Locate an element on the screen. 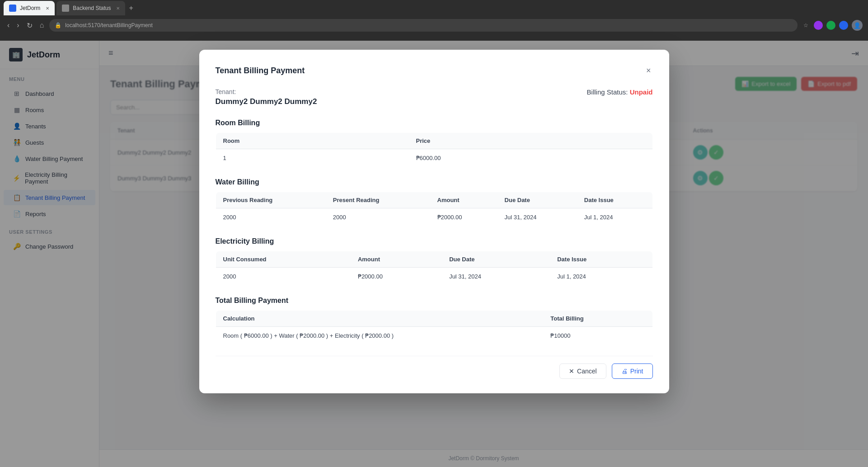 Image resolution: width=868 pixels, height=467 pixels. elec-date-issue: Jul 1, 2024 is located at coordinates (601, 277).